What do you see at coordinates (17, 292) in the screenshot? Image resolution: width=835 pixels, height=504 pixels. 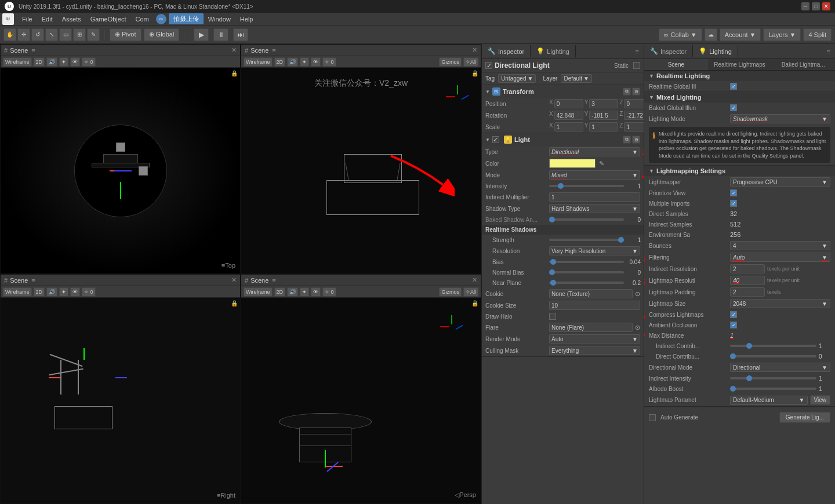 I see `scene-wireframe-bl: Wireframe` at bounding box center [17, 292].